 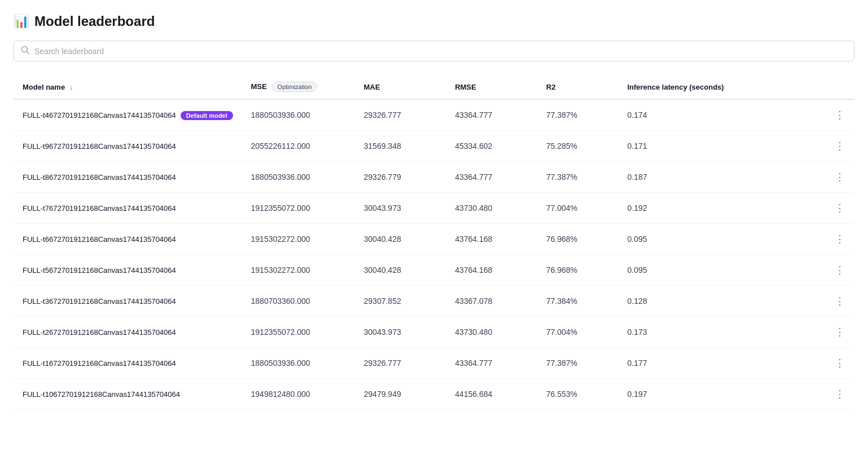 What do you see at coordinates (401, 177) in the screenshot?
I see `mae-cell: 29326.779` at bounding box center [401, 177].